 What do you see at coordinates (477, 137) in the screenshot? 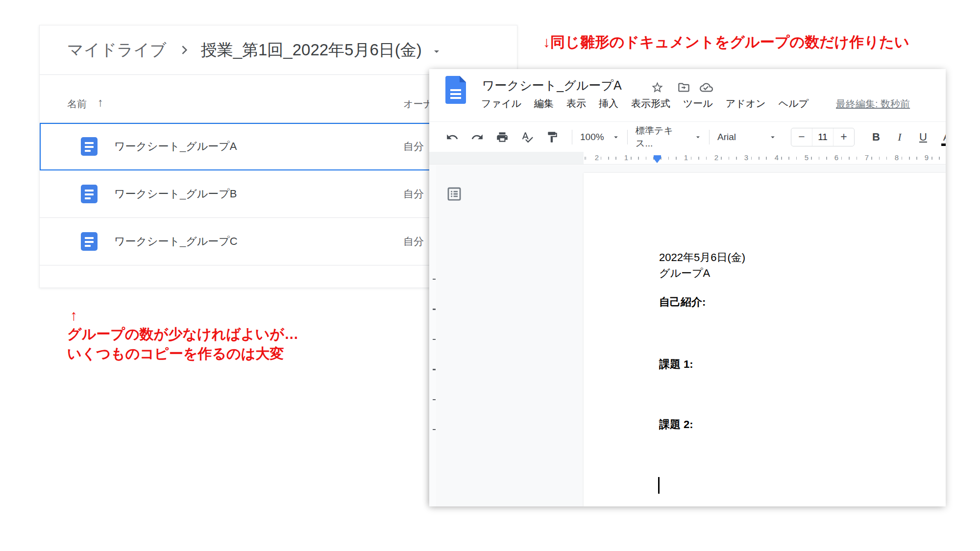
I see `redo-icon` at bounding box center [477, 137].